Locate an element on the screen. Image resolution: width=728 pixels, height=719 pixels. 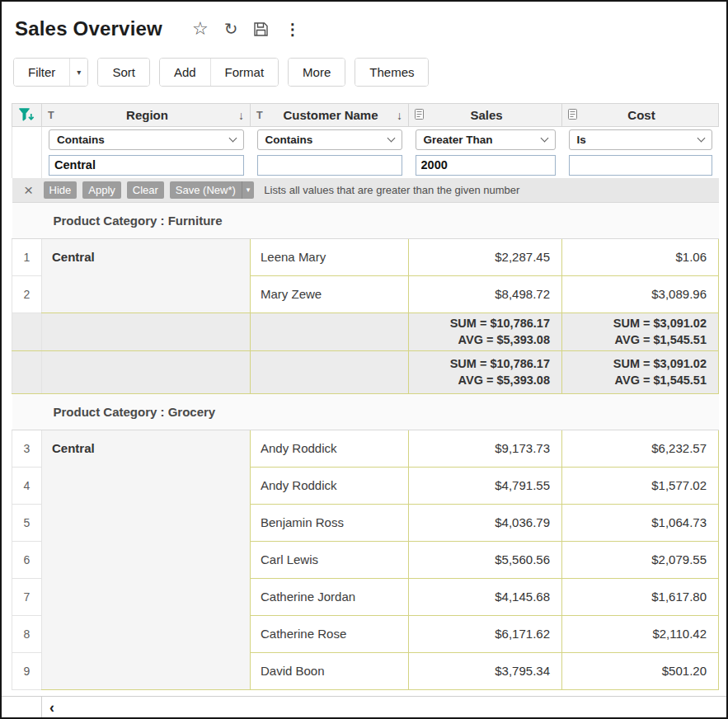
format-button: Format is located at coordinates (244, 73).